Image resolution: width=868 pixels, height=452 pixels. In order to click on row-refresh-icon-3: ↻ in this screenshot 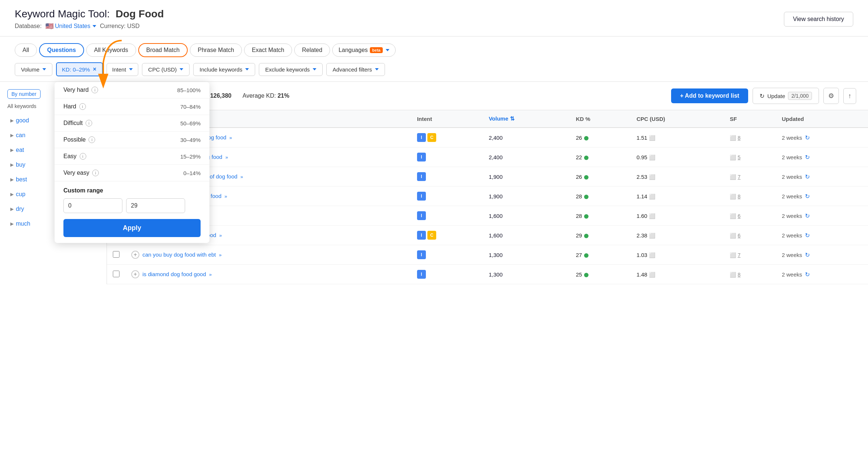, I will do `click(808, 196)`.